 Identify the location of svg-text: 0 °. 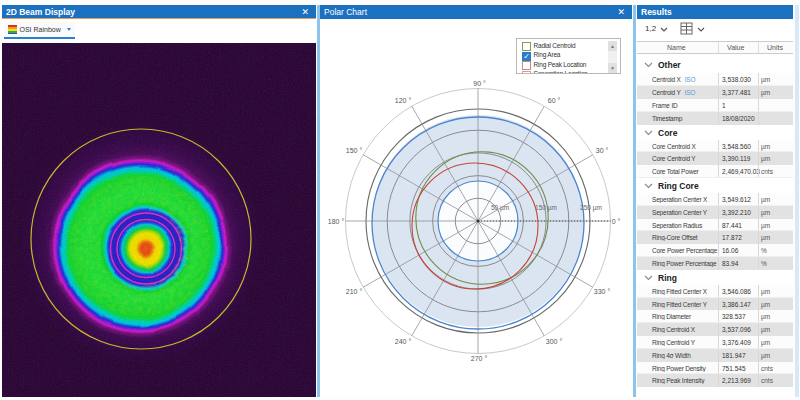
(616, 222).